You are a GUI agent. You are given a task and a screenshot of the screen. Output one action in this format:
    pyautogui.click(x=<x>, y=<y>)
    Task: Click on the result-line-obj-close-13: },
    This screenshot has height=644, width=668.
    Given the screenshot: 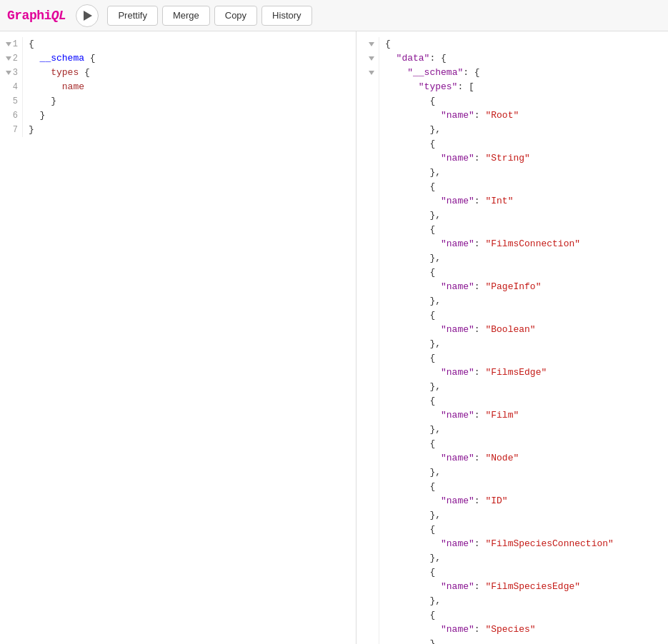 What is the action you would take?
    pyautogui.click(x=524, y=640)
    